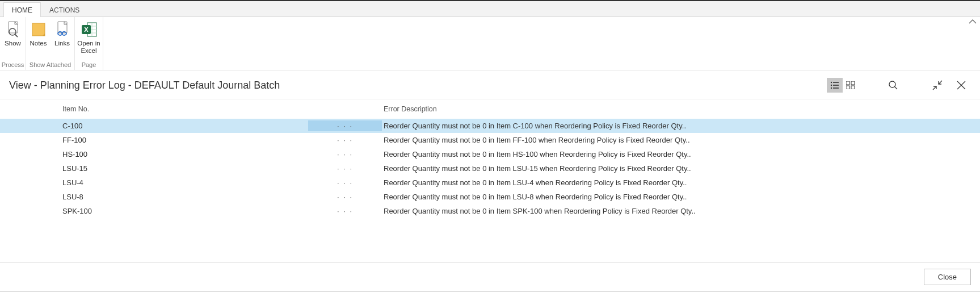 This screenshot has height=292, width=980. What do you see at coordinates (13, 40) in the screenshot?
I see `ribbon-button-show: Show` at bounding box center [13, 40].